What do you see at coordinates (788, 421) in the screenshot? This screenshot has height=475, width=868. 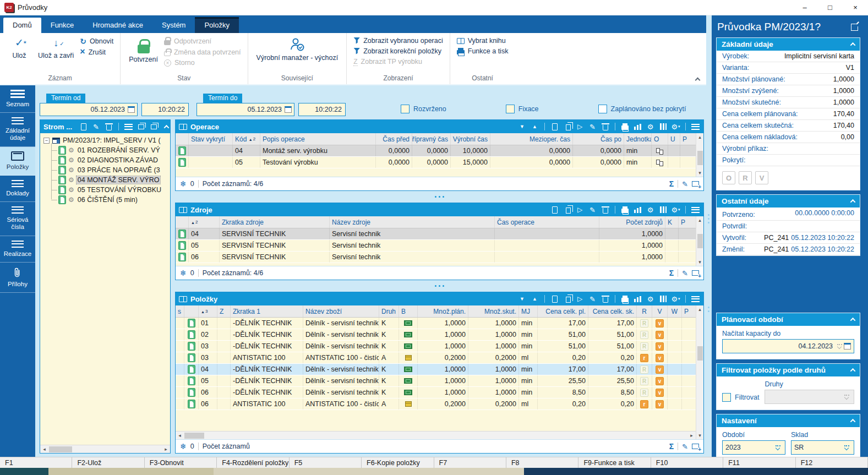 I see `nastaveni-header: Nastavení` at bounding box center [788, 421].